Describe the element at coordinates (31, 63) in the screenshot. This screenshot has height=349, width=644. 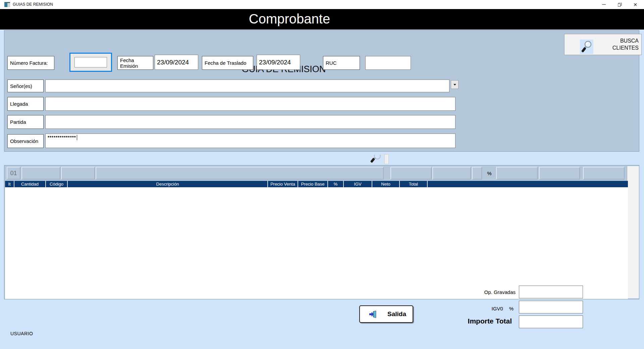
I see `numero-factura-label: Número Factura:` at that location.